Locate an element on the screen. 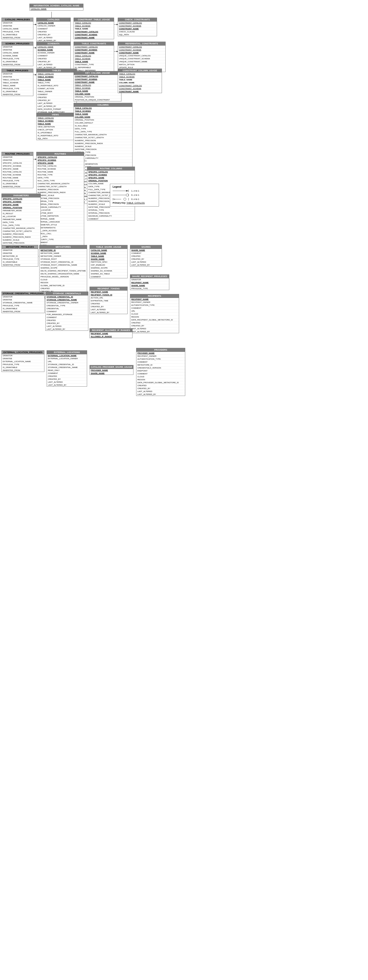  entity-field: TABLE_OWNER is located at coordinates (56, 92).